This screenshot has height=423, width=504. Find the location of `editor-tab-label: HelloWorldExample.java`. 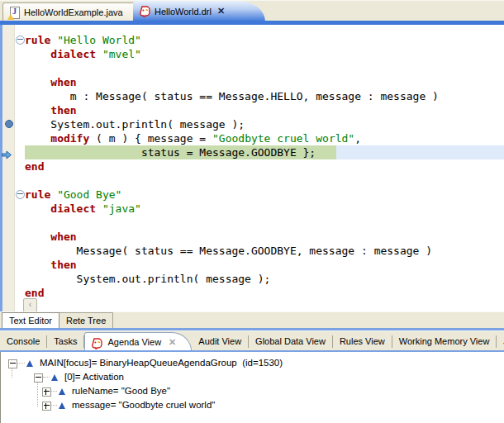

editor-tab-label: HelloWorldExample.java is located at coordinates (74, 12).